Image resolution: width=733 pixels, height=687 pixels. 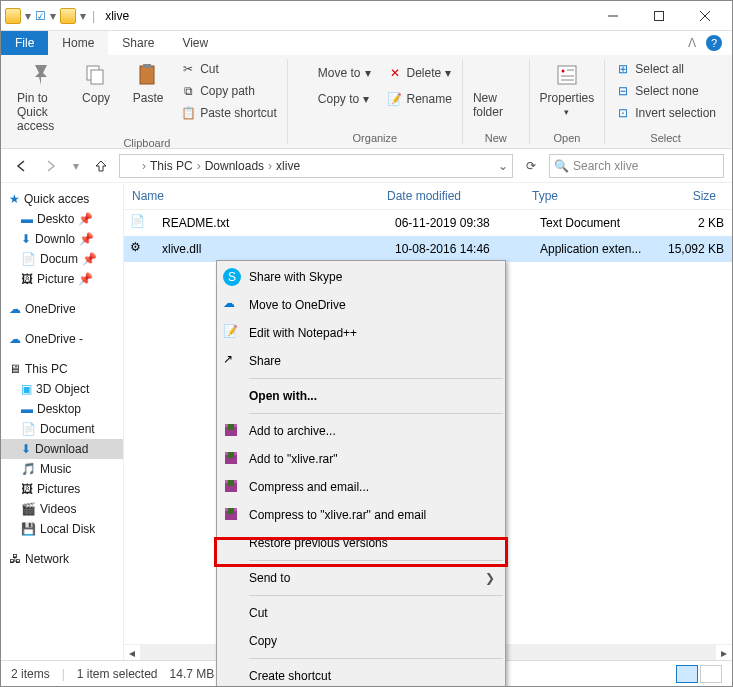 I want to click on menu-skype: SShare with Skype, so click(x=361, y=277).